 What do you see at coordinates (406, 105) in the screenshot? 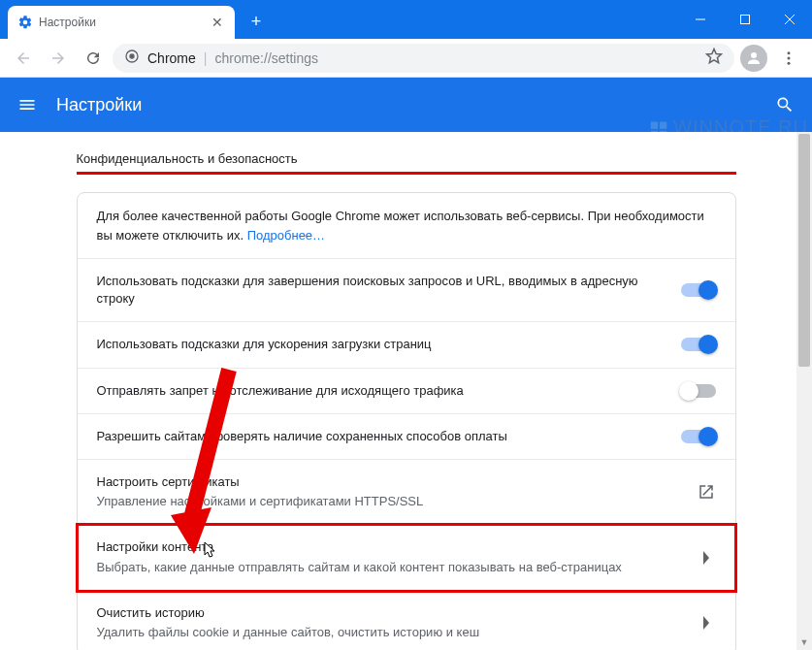
I see `settings-header: Настройки WINNOTE.RU` at bounding box center [406, 105].